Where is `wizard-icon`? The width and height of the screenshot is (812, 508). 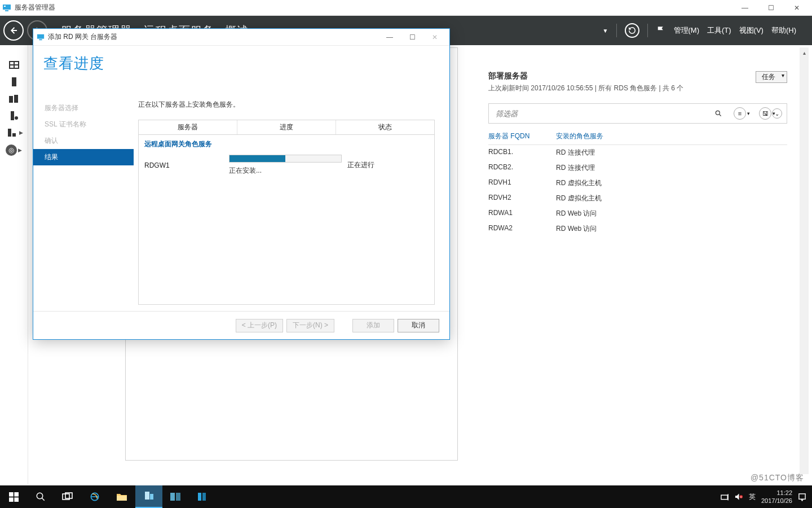 wizard-icon is located at coordinates (41, 37).